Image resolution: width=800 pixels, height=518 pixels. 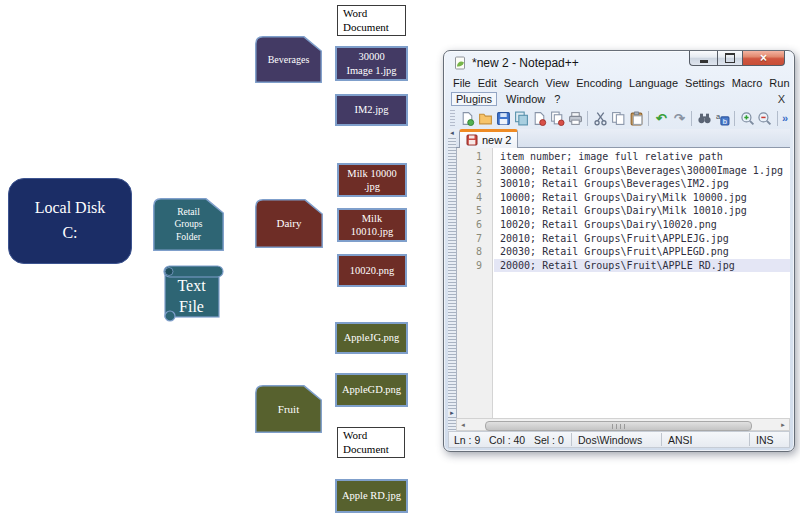 I want to click on local-disk-node: Local Disk C:, so click(x=70, y=221).